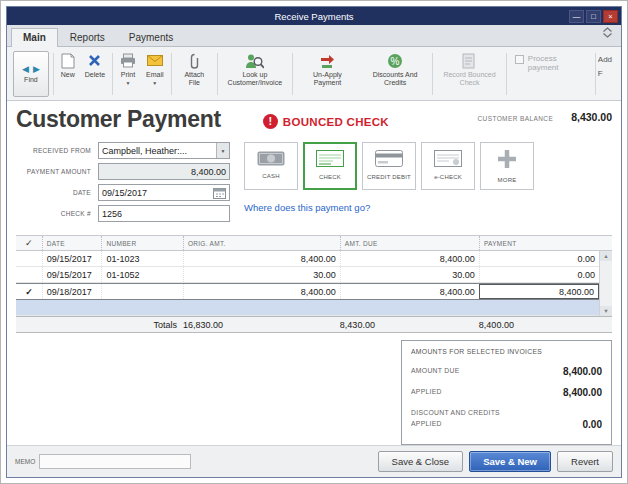 This screenshot has height=484, width=628. Describe the element at coordinates (470, 74) in the screenshot. I see `record-bounced-check-button: Record Bounced Check` at that location.